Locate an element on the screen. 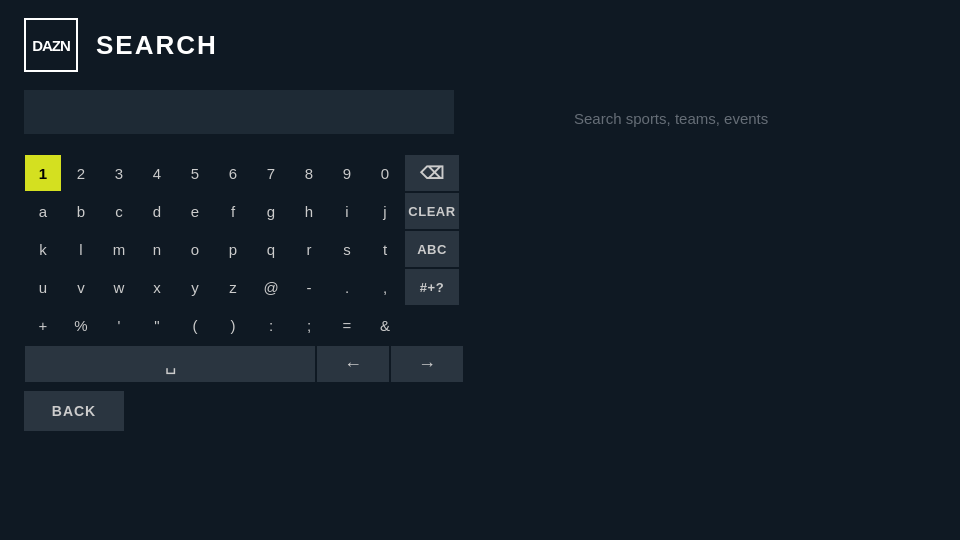 The image size is (960, 540). key-v: v is located at coordinates (81, 287).